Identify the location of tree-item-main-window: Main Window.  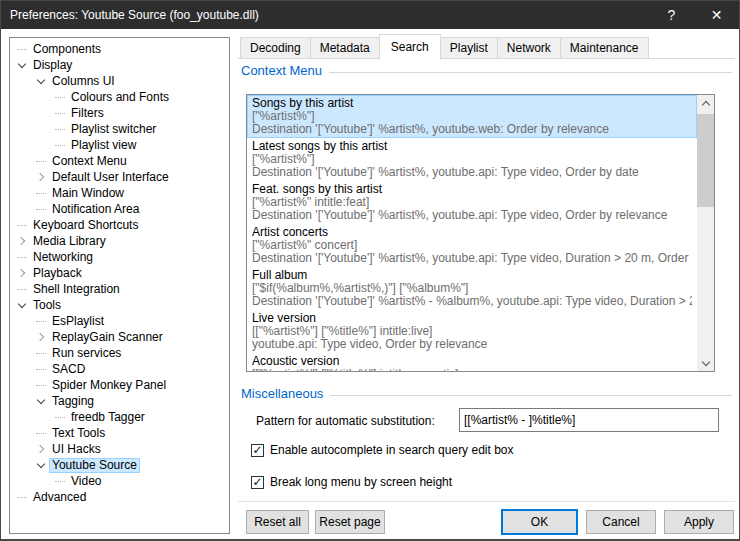
(120, 193).